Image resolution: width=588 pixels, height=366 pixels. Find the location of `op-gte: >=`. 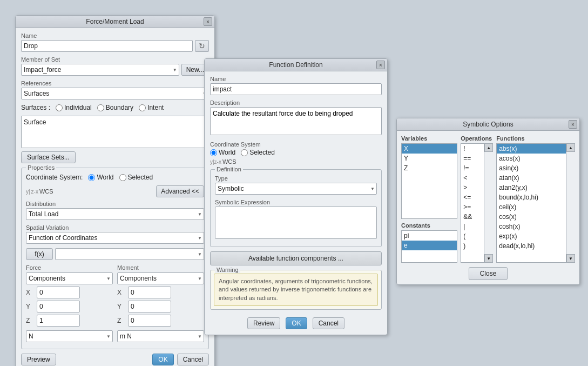

op-gte: >= is located at coordinates (472, 207).